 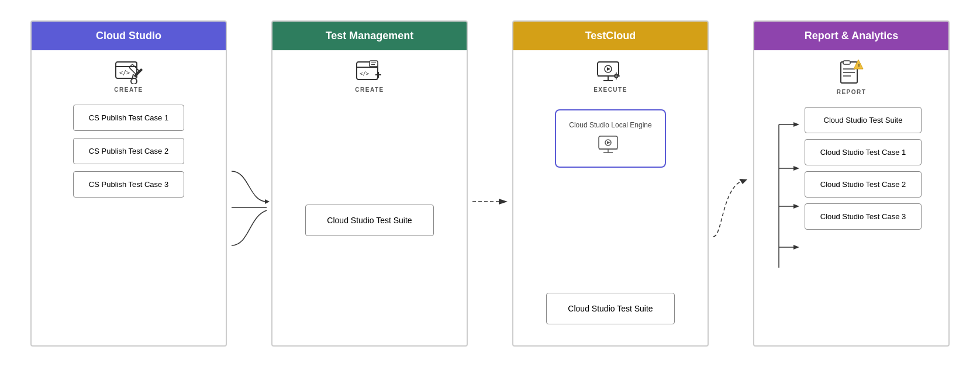 What do you see at coordinates (863, 216) in the screenshot?
I see `report-case-3: Cloud Studio Test Case 3` at bounding box center [863, 216].